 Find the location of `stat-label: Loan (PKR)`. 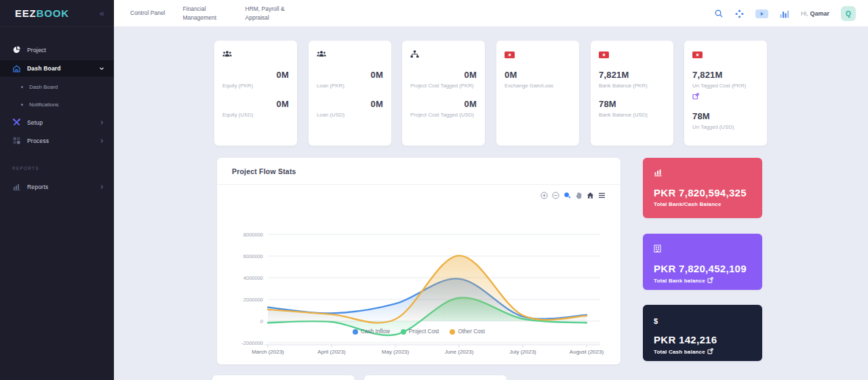

stat-label: Loan (PKR) is located at coordinates (350, 86).